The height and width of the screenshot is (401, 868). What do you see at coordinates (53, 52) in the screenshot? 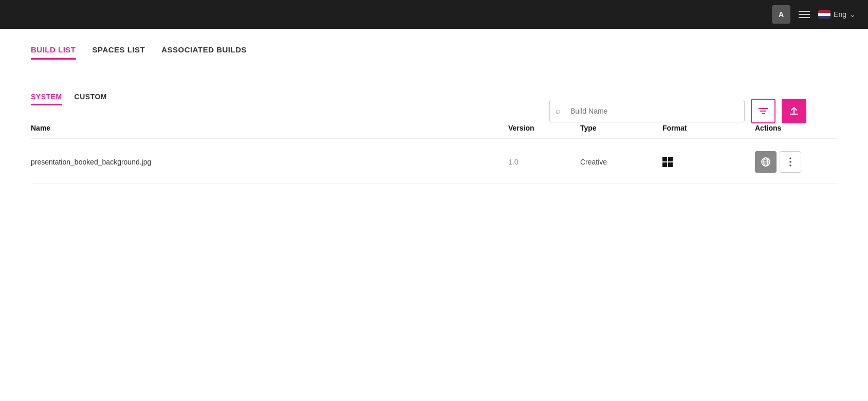
I see `tab-build-list: BUILD LIST` at bounding box center [53, 52].